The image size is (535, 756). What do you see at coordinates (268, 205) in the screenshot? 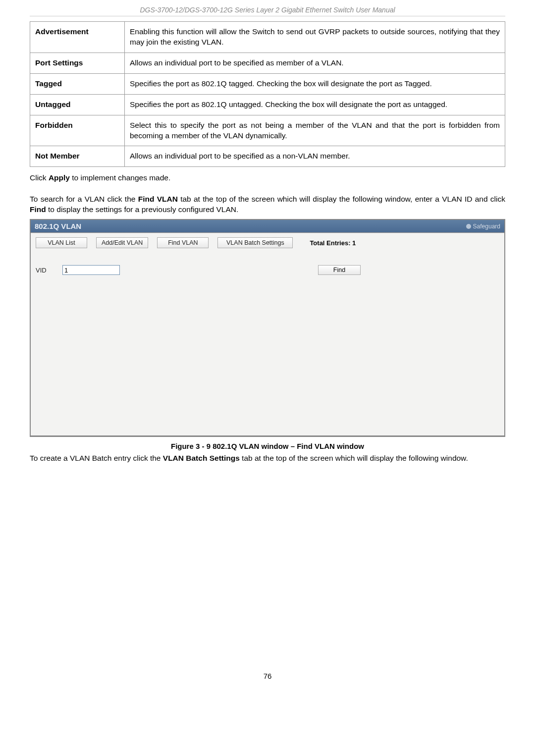
I see `paragraph-find-vlan: To search for a VLAN click the Find VLAN…` at bounding box center [268, 205].